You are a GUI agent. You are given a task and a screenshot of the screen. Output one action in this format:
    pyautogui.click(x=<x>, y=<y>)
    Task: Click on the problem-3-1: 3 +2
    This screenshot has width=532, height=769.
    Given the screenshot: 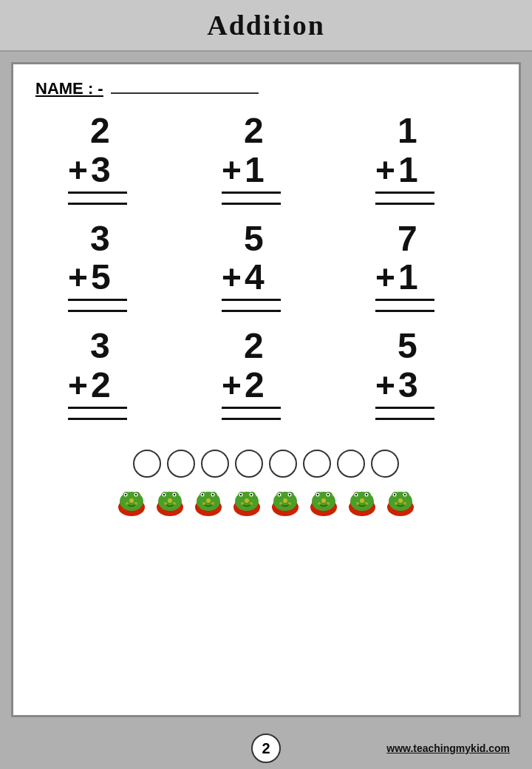 What is the action you would take?
    pyautogui.click(x=112, y=373)
    